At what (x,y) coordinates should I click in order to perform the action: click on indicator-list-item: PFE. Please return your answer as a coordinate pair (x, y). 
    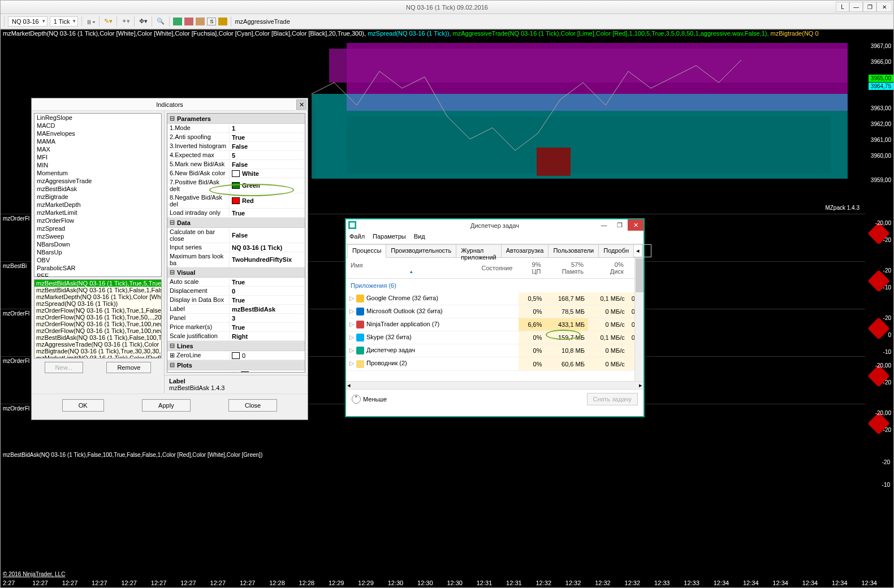
    Looking at the image, I should click on (98, 275).